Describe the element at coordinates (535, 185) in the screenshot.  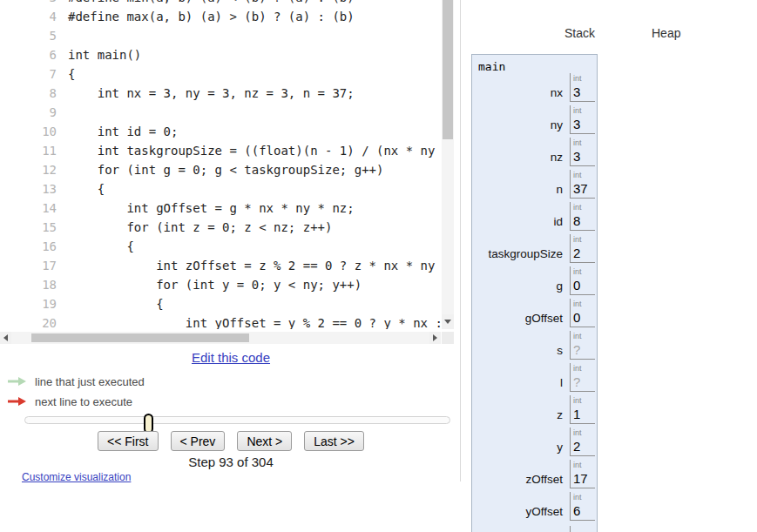
I see `variable-row: n int 37` at that location.